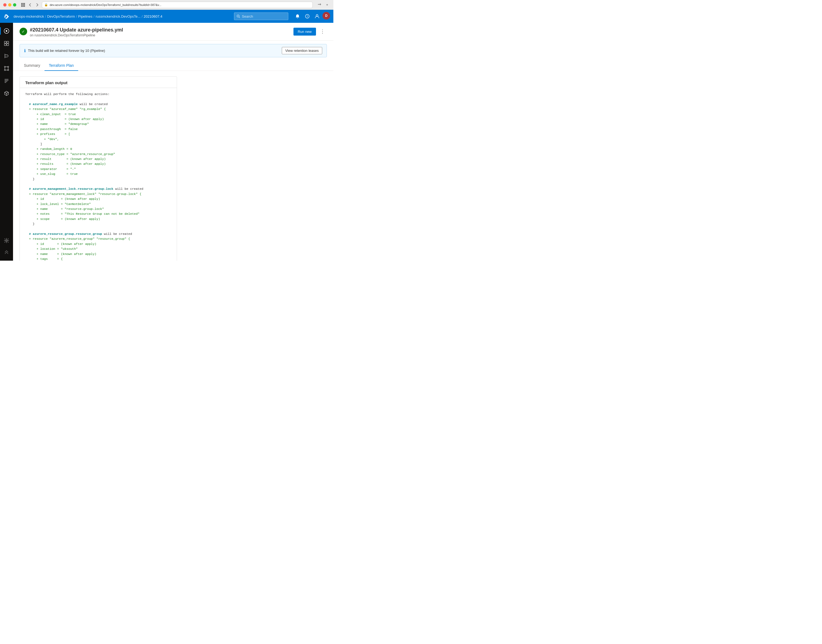 The image size is (822, 644). Describe the element at coordinates (118, 17) in the screenshot. I see `breadcrumb-pipeline-name: russmckendrick.DevOpsTe...` at that location.